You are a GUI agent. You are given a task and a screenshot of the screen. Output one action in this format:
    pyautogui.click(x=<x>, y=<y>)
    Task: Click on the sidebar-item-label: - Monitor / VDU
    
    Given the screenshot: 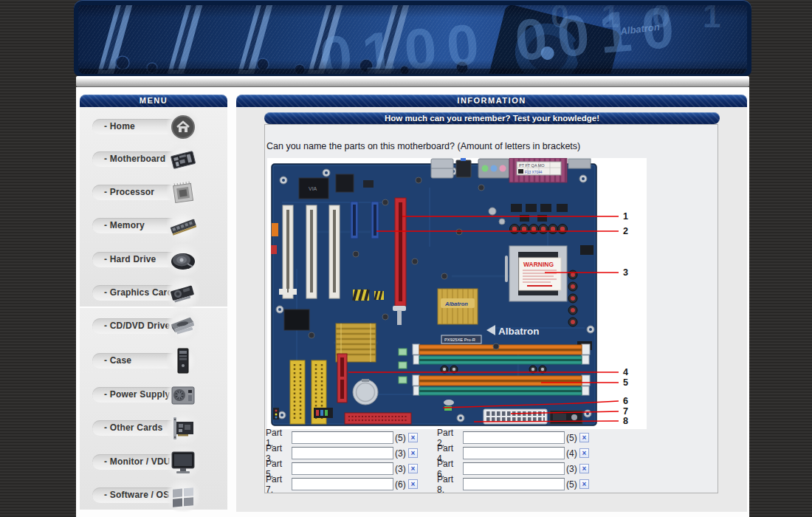 What is the action you would take?
    pyautogui.click(x=137, y=462)
    